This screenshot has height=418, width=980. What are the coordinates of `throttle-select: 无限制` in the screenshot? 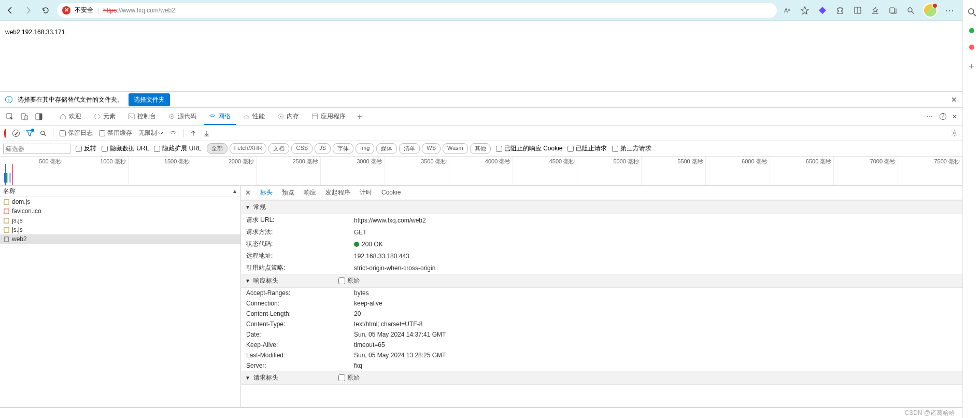 It's located at (151, 133).